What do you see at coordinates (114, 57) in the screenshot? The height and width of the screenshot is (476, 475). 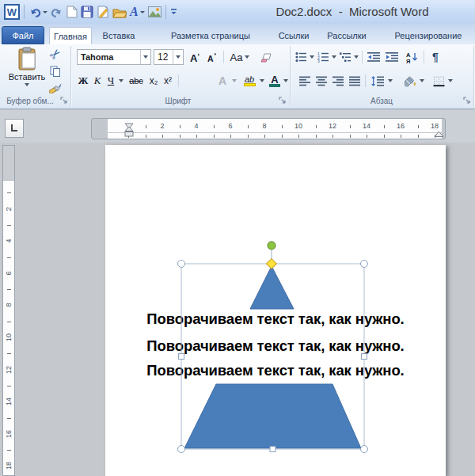 I see `font-family-combo: Tahoma` at bounding box center [114, 57].